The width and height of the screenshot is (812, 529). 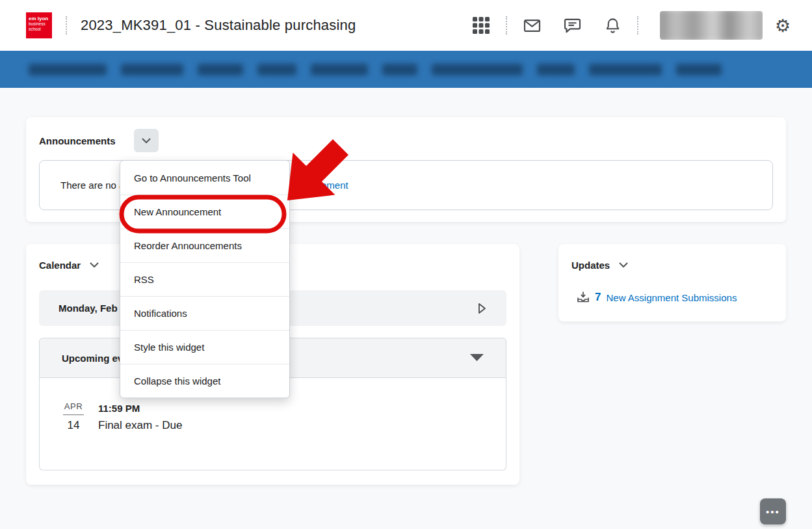 I want to click on upcoming-events-collapse-button, so click(x=477, y=358).